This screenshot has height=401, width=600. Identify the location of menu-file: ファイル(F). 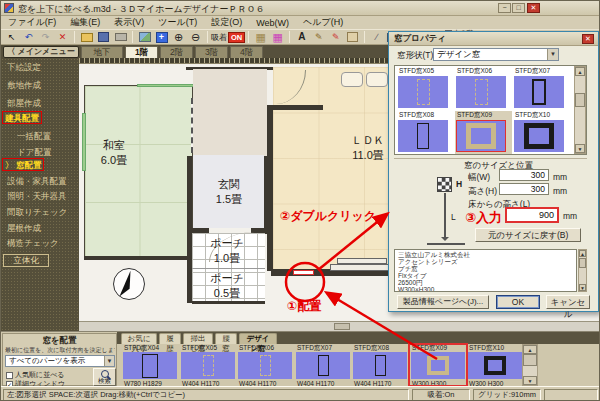
(32, 22).